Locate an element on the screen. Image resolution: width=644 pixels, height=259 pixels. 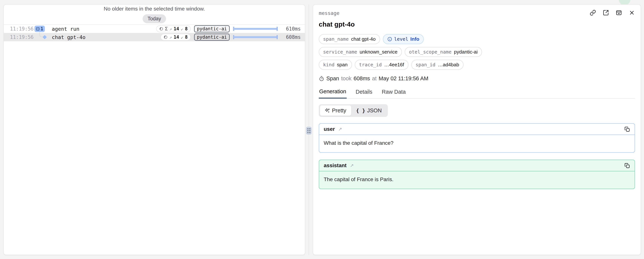
tree-cell: 1 is located at coordinates (42, 29).